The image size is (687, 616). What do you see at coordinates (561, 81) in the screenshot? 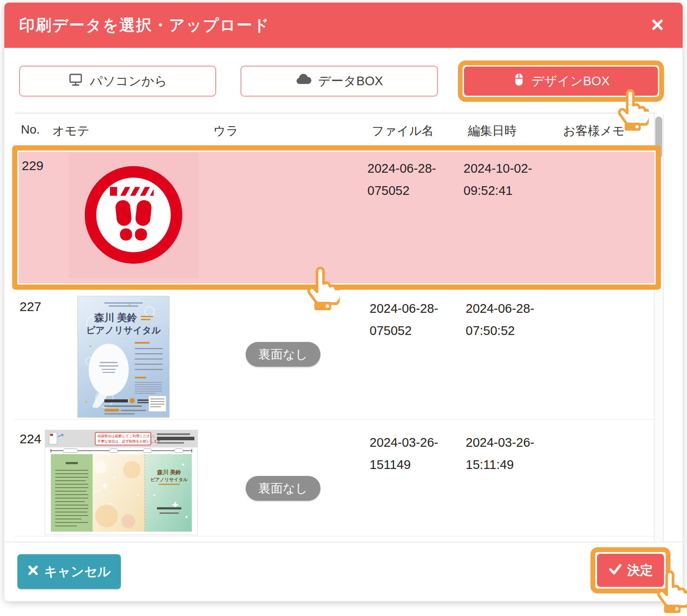
I see `design-box-highlight-ring: デザインBOX` at bounding box center [561, 81].